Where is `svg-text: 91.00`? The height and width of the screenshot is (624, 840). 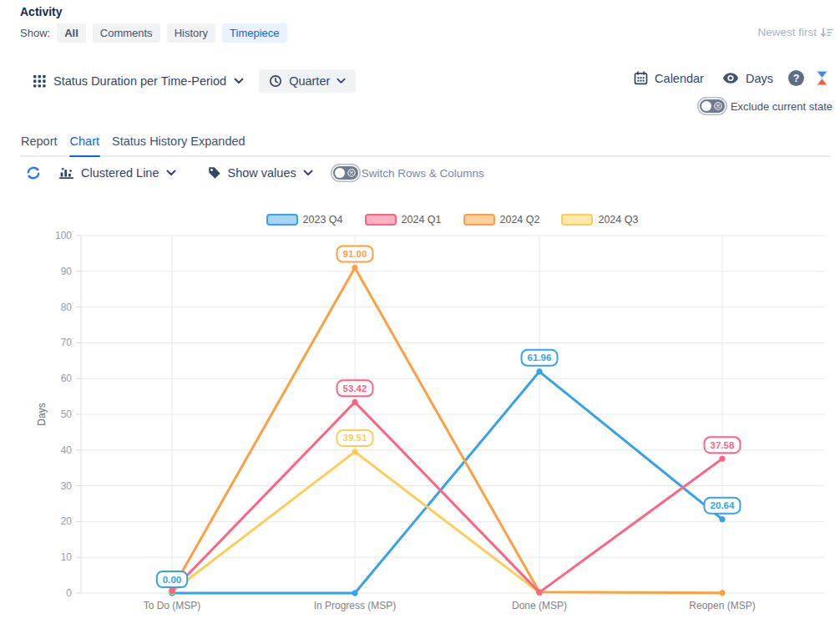 svg-text: 91.00 is located at coordinates (356, 254).